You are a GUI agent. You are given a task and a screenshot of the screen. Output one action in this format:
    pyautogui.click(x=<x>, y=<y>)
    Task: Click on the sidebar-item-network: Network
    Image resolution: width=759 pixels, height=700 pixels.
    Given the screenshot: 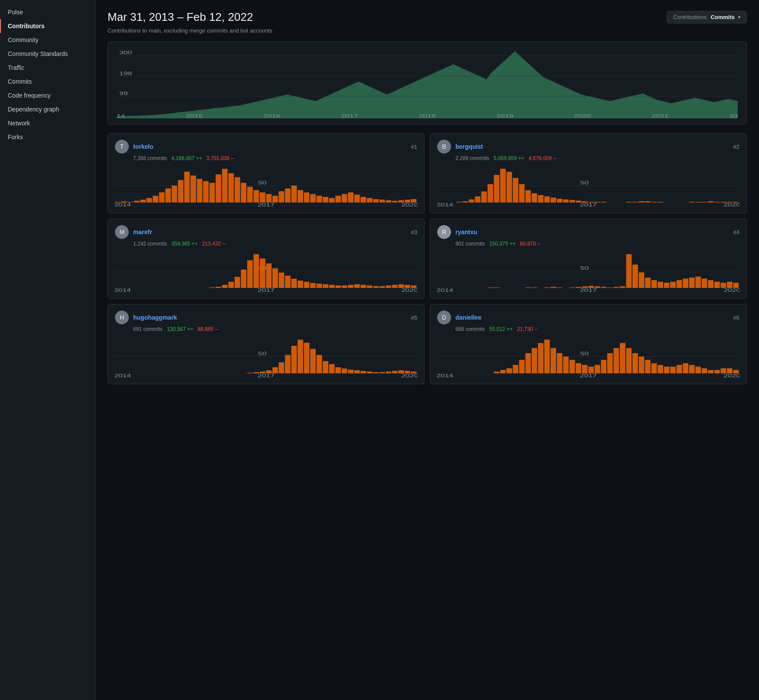 What is the action you would take?
    pyautogui.click(x=48, y=123)
    